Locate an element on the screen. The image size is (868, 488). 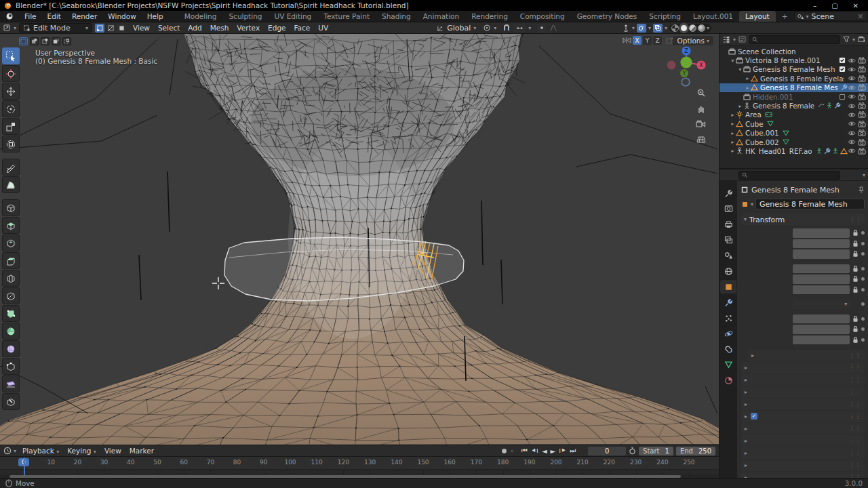
timeline-editor-icon is located at coordinates (7, 451).